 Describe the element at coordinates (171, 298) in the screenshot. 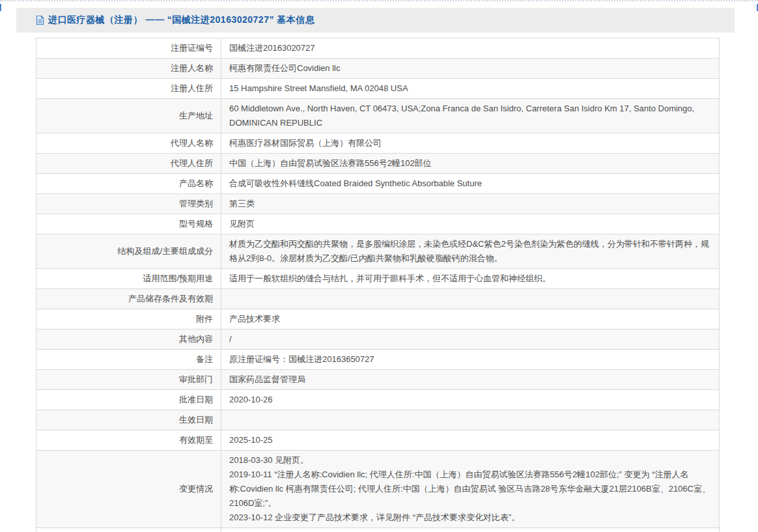

I see `row-label: 产品储存条件及有效期` at that location.